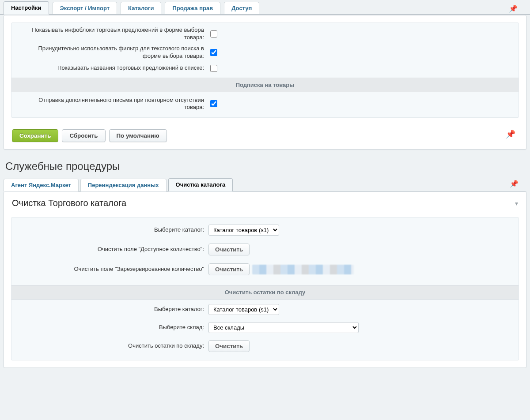 The height and width of the screenshot is (420, 530). I want to click on procedure-tabs: Агент Яндекс.Маркет Переиндексация данны…, so click(265, 184).